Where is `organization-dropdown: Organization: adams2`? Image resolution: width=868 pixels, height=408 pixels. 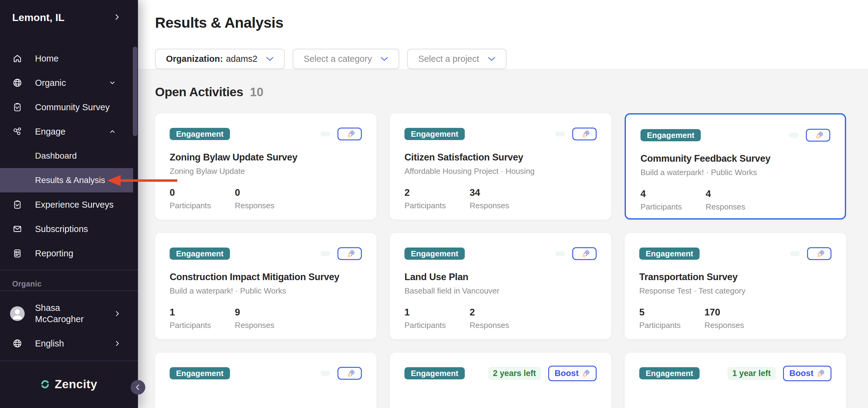
organization-dropdown: Organization: adams2 is located at coordinates (220, 59).